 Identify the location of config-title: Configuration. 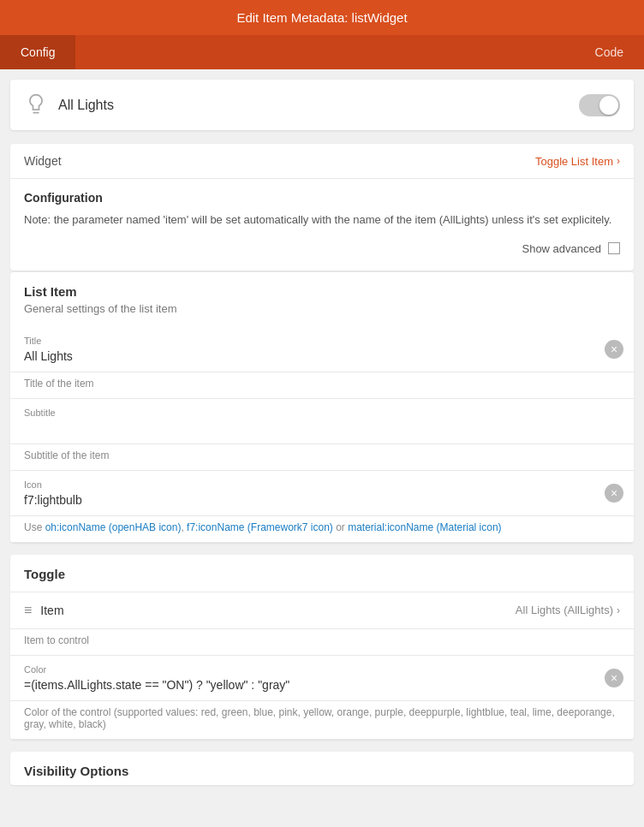
(322, 198).